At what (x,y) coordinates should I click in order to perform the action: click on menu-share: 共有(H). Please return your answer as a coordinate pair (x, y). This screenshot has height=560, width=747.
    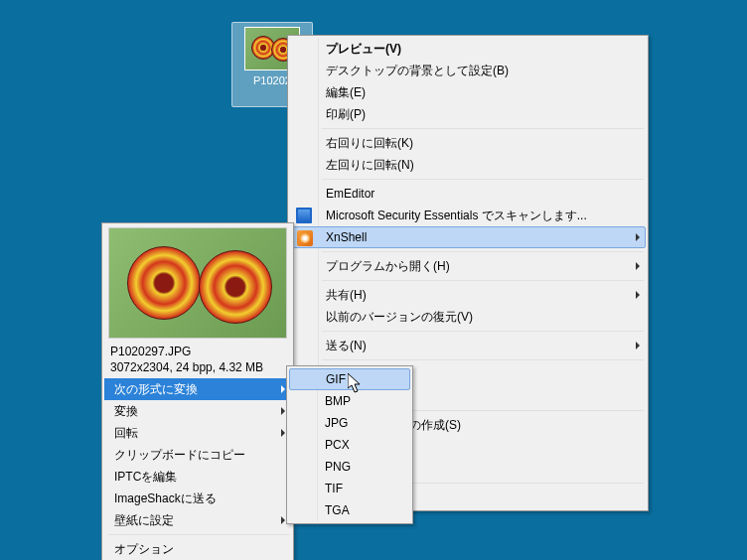
    Looking at the image, I should click on (468, 295).